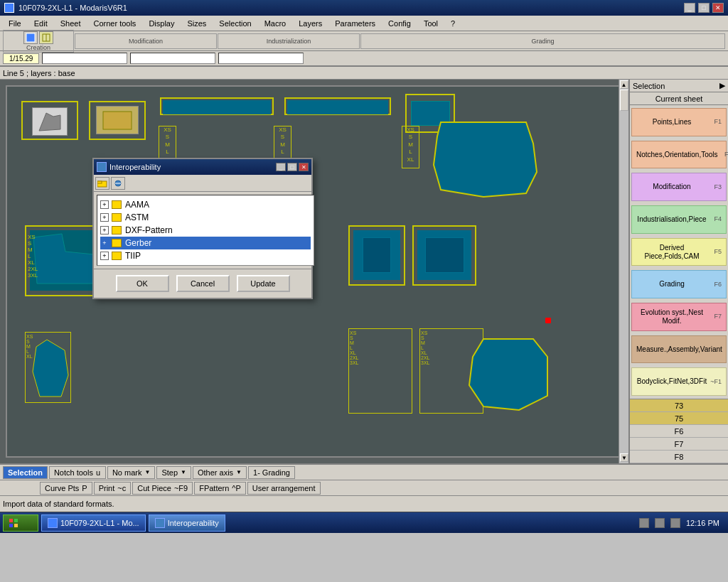  I want to click on dialog-close: ✕, so click(304, 167).